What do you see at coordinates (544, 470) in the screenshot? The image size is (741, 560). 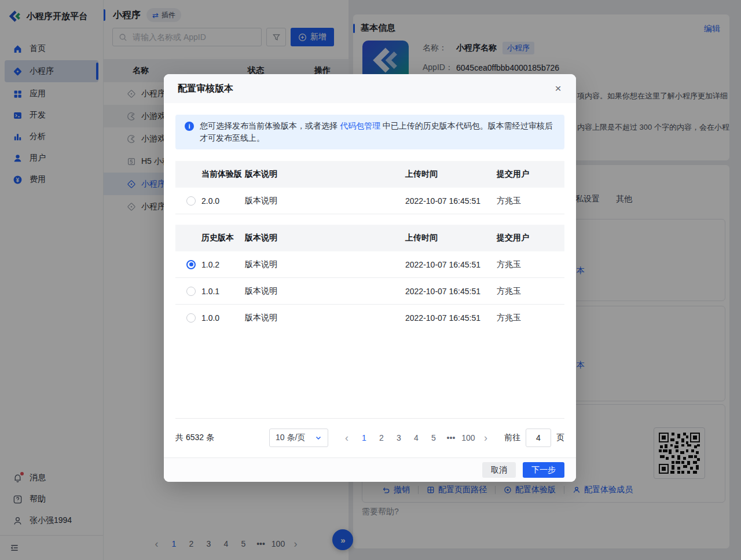 I see `next-step-button: 下一步` at bounding box center [544, 470].